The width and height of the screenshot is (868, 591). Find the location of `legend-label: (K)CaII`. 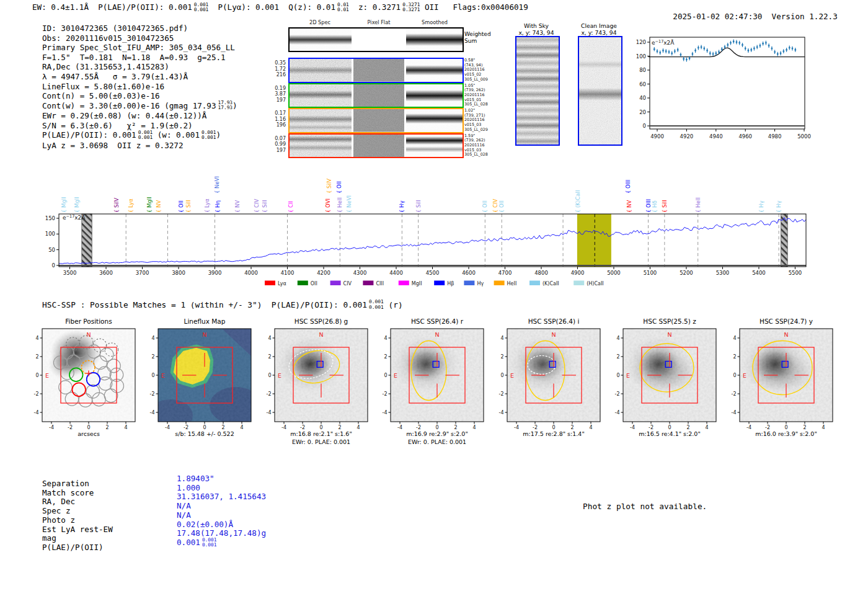

legend-label: (K)CaII is located at coordinates (551, 284).